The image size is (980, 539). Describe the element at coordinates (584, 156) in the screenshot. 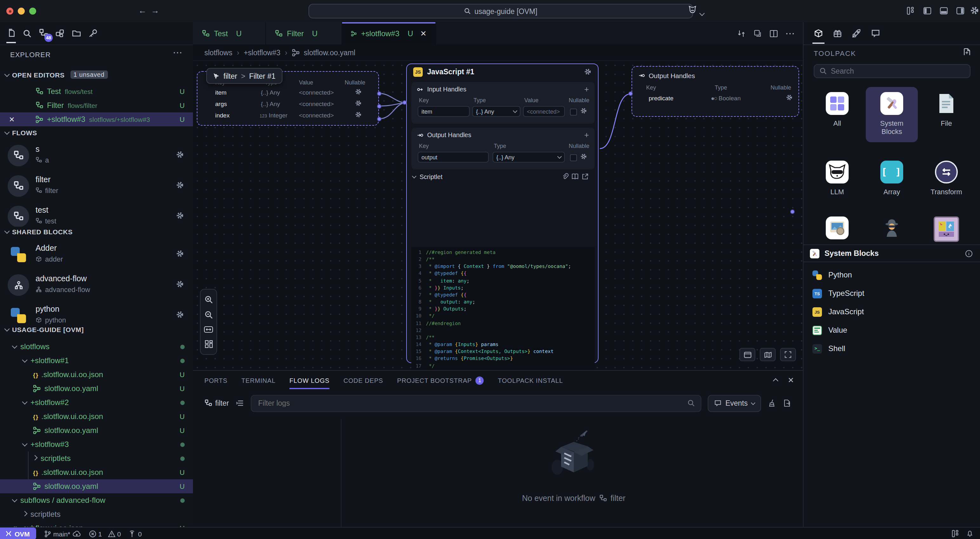

I see `handle-gear-icon` at that location.